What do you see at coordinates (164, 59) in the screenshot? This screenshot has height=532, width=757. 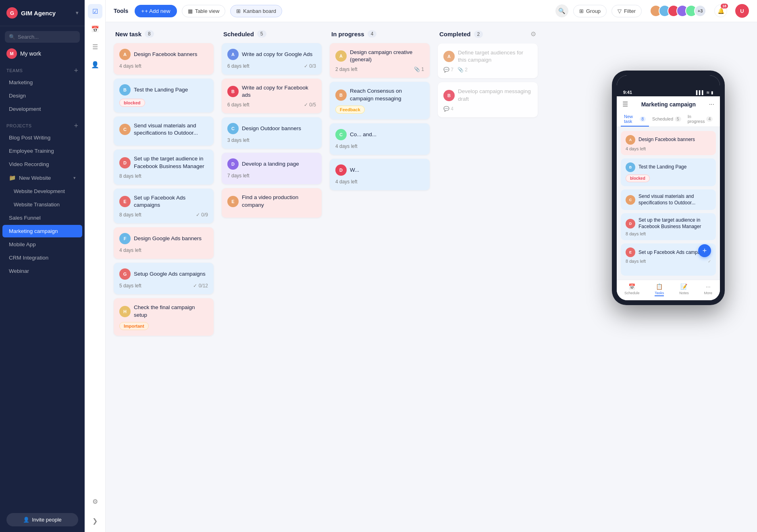 I see `card-design-fb-banners: A Design Facebook banners 4 days left` at bounding box center [164, 59].